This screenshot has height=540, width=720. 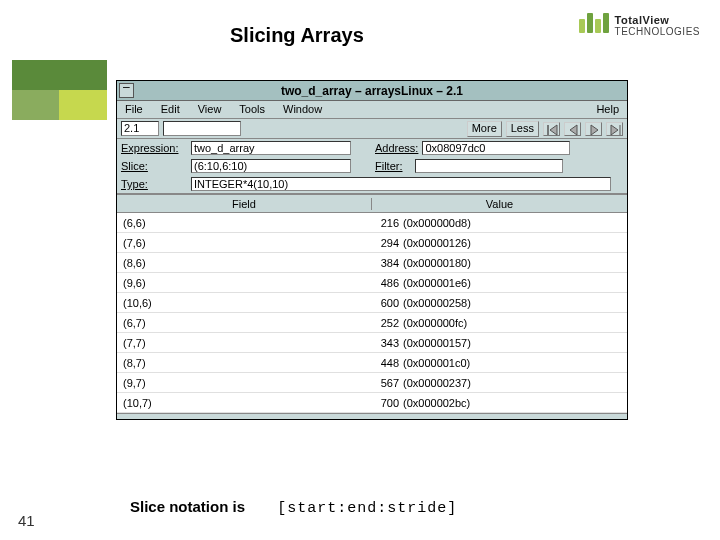 What do you see at coordinates (372, 129) in the screenshot?
I see `nav-row: 2.1 More Less` at bounding box center [372, 129].